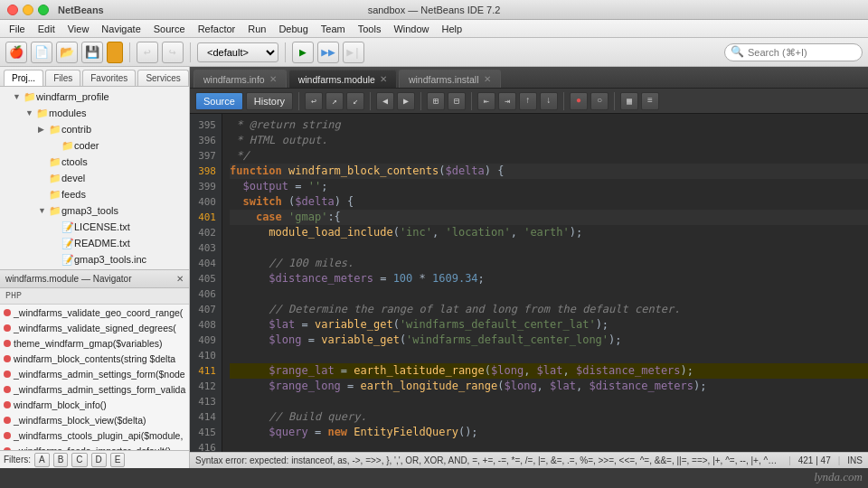  I want to click on line-num-401: 401, so click(206, 217).